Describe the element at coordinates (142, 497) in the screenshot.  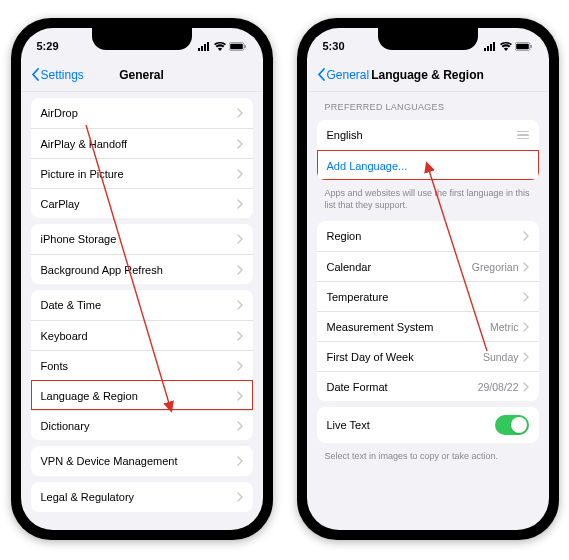
I see `group-legal: Legal & Regulatory` at that location.